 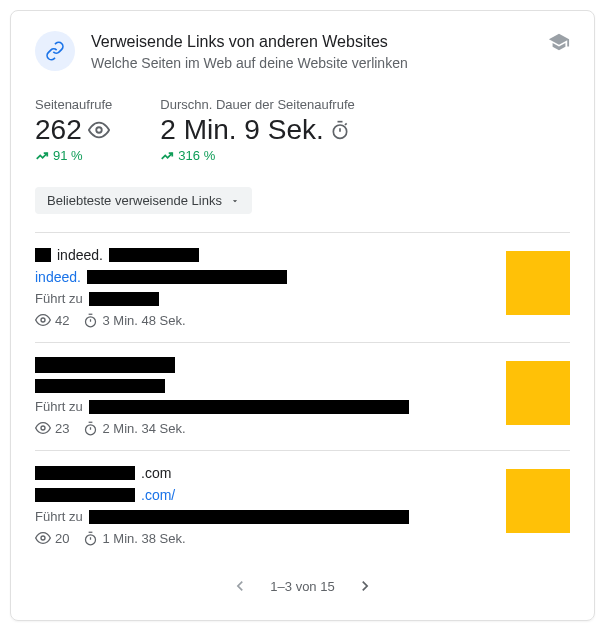 I want to click on stat-views: Seitenaufrufe 262 91 %, so click(x=74, y=130).